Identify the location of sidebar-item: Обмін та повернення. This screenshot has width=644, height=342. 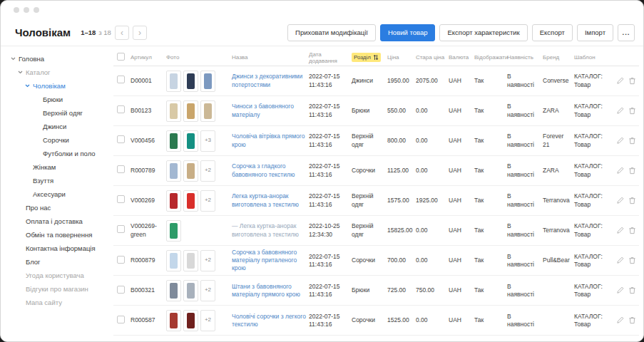
(54, 235).